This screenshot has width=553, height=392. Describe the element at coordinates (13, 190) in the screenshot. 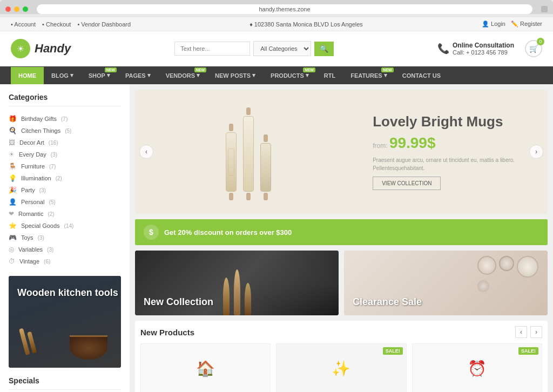

I see `party-icon: 🎉` at that location.